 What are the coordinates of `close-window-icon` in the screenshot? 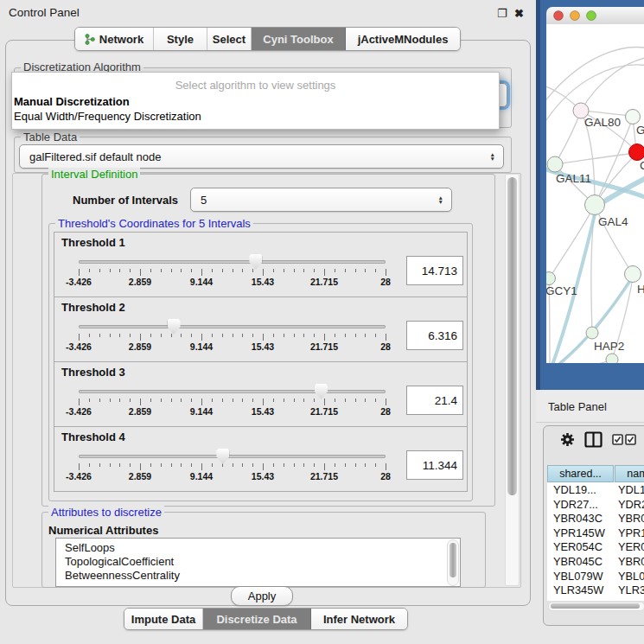 It's located at (558, 16).